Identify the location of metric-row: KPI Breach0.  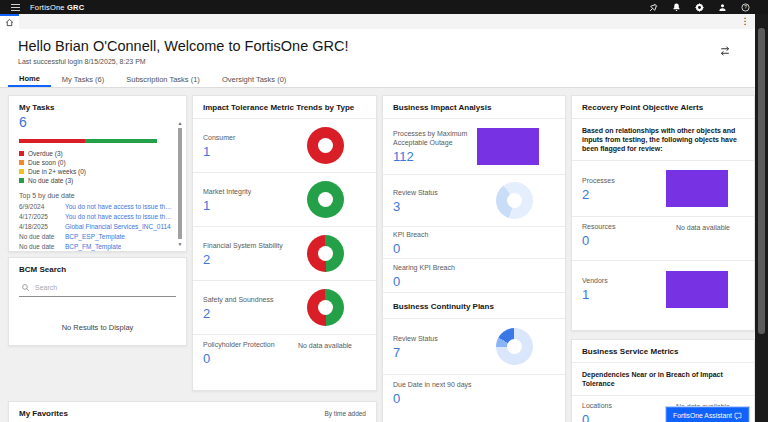
(474, 243).